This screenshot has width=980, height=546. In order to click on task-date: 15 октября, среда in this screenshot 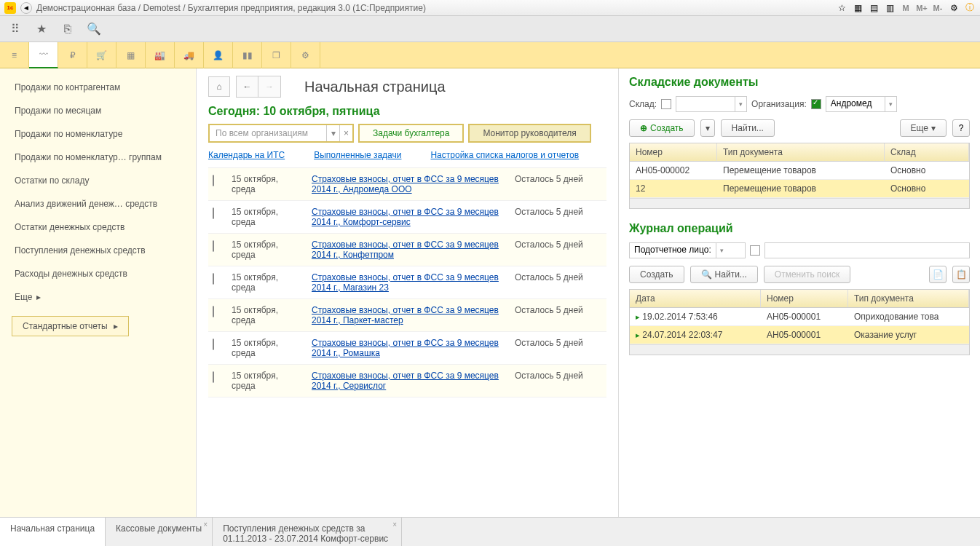, I will do `click(268, 315)`.